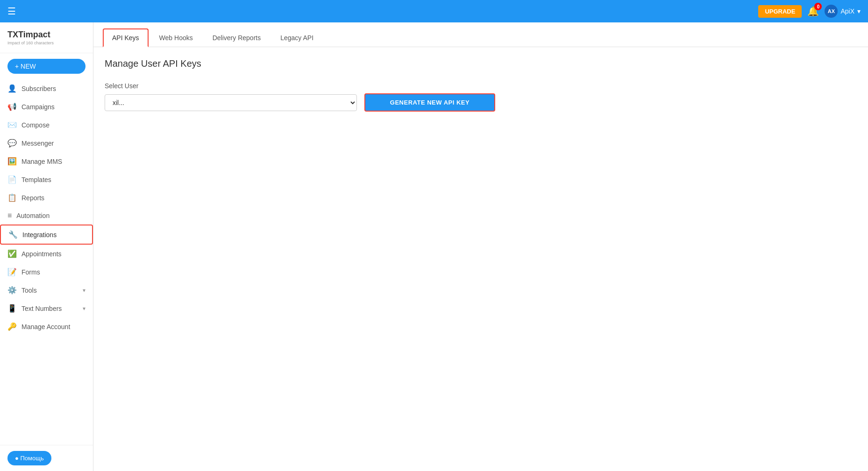  Describe the element at coordinates (42, 254) in the screenshot. I see `sidebar-item-label: Appointments` at that location.